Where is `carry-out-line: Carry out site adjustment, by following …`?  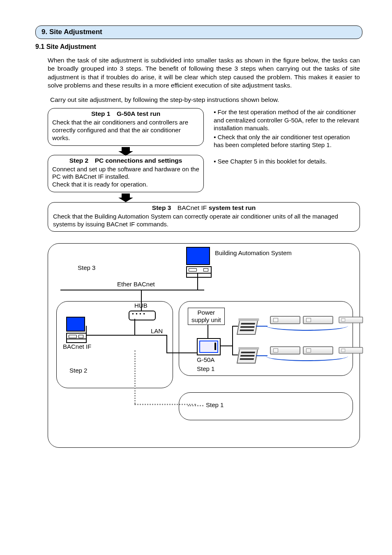 carry-out-line: Carry out site adjustment, by following … is located at coordinates (205, 100).